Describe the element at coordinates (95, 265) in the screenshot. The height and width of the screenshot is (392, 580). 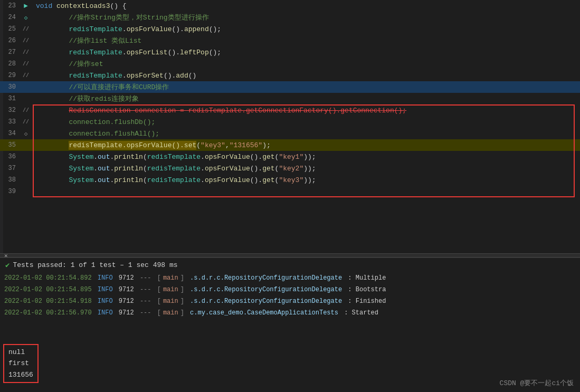
I see `tests-passed-label: Tests passed: 1 of 1 test – 1 sec 498 ms` at that location.